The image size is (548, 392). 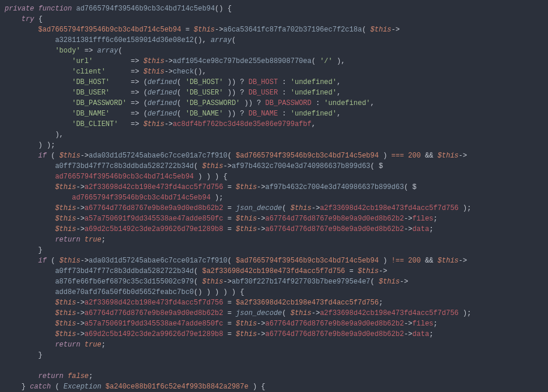 I want to click on code-line: 'DB_NAME' => (defined( 'DB_NAME' )) ? DB…, so click(x=274, y=114).